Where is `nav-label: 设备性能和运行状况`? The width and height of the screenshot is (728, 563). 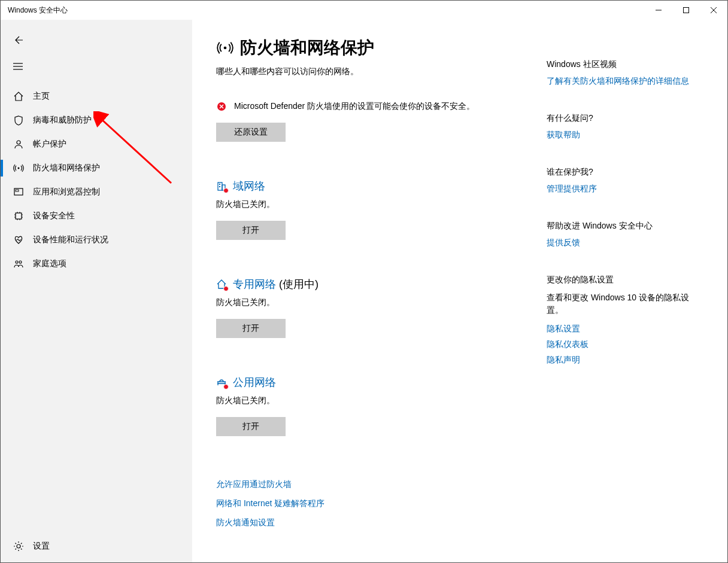 nav-label: 设备性能和运行状况 is located at coordinates (71, 240).